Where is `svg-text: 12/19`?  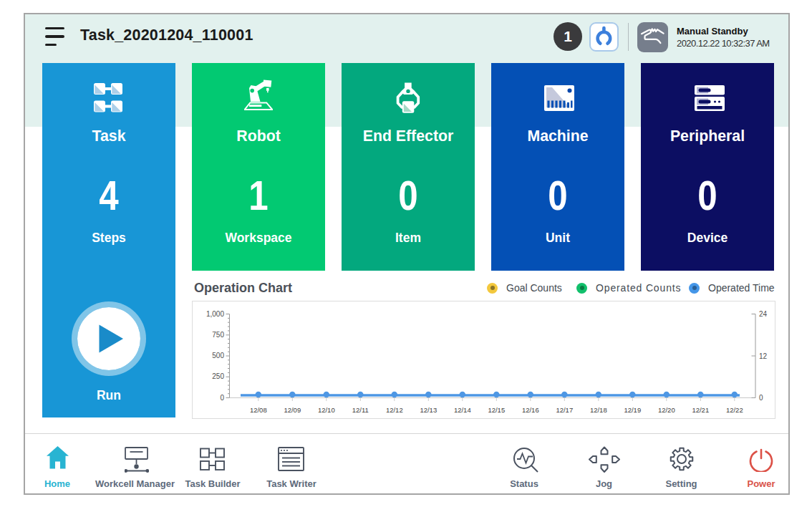
svg-text: 12/19 is located at coordinates (632, 410).